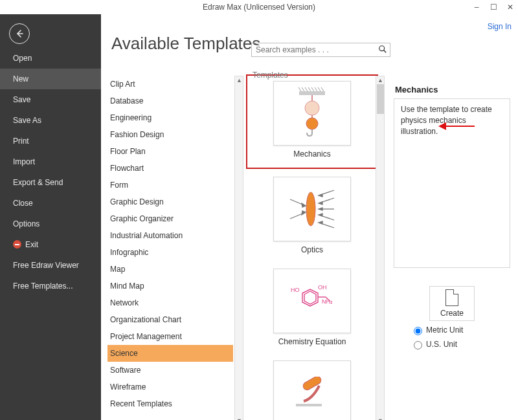  What do you see at coordinates (51, 141) in the screenshot?
I see `sidebar-item-print: Print` at bounding box center [51, 141].